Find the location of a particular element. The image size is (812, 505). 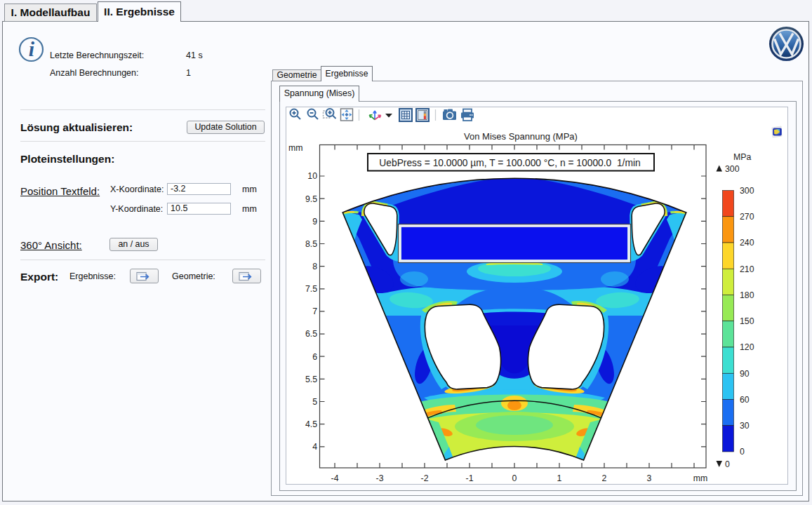

svg-text: 120 is located at coordinates (747, 347).